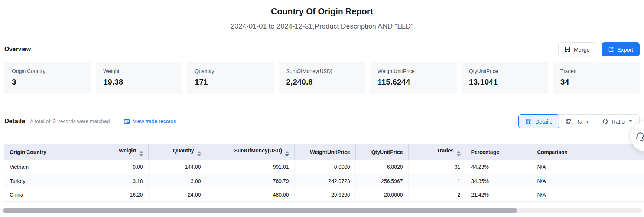 This screenshot has width=644, height=217. Describe the element at coordinates (322, 82) in the screenshot. I see `stat-value: 2,240.8` at that location.